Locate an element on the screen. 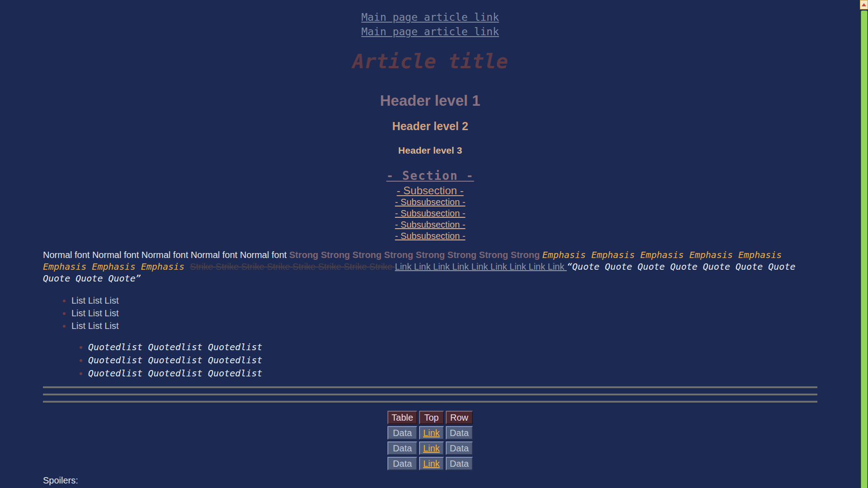  subsubsection-link-4: - Subsubsection - is located at coordinates (430, 236).